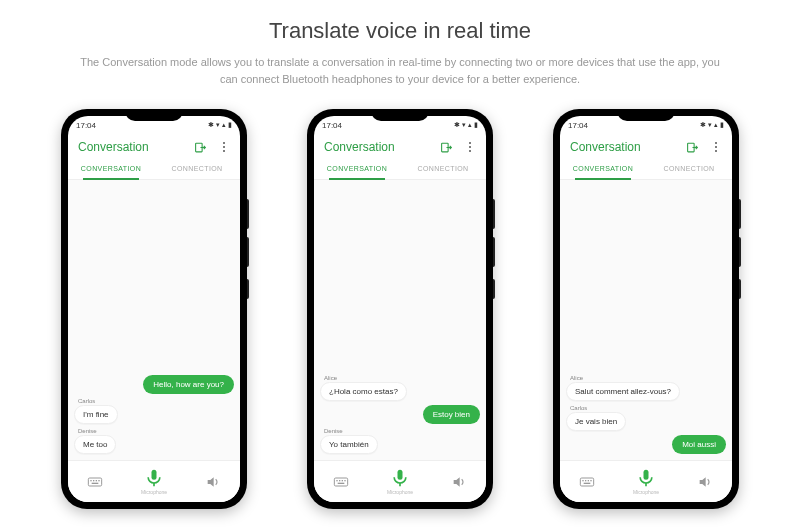 The height and width of the screenshot is (527, 800). I want to click on bubble-out: Estoy bien, so click(452, 414).